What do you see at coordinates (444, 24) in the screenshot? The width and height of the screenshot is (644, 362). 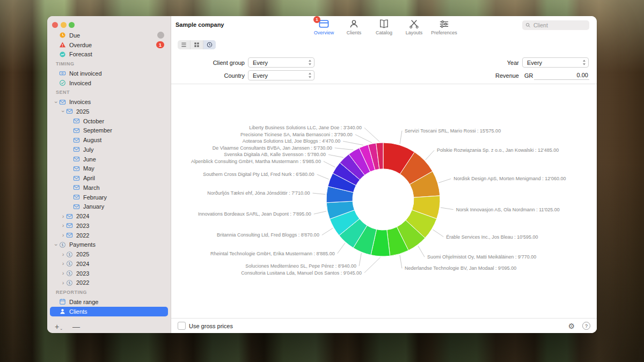 I see `preferences-icon` at bounding box center [444, 24].